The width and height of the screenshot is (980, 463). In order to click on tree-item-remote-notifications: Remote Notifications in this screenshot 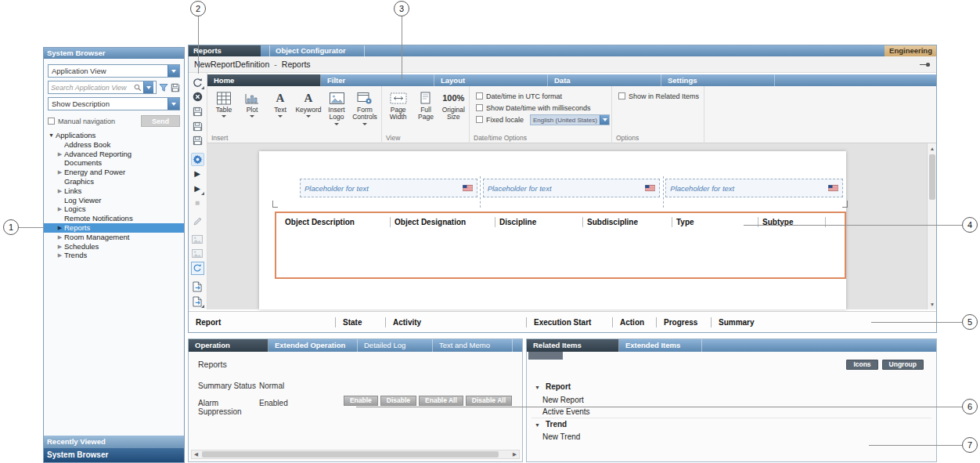, I will do `click(114, 219)`.